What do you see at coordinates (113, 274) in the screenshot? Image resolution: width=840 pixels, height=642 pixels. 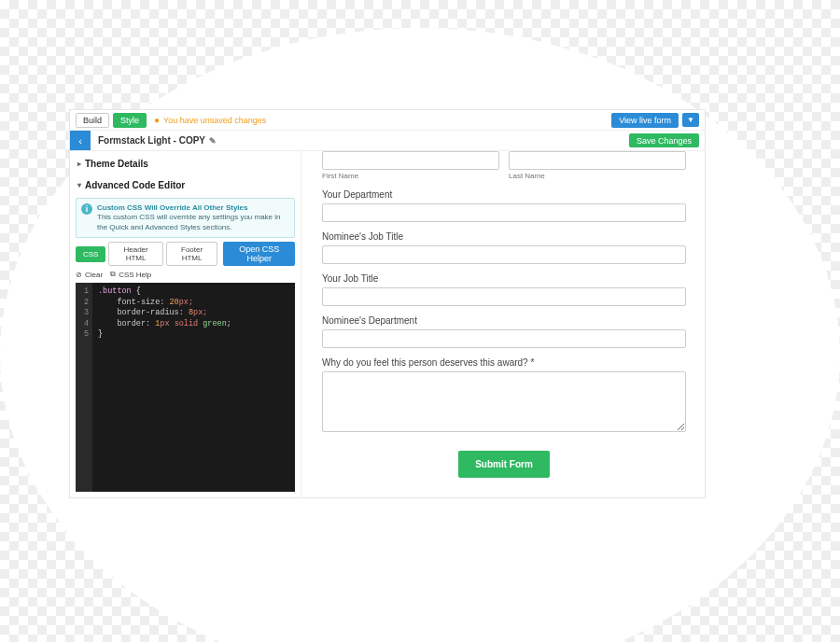 I see `link-icon: ⧉` at bounding box center [113, 274].